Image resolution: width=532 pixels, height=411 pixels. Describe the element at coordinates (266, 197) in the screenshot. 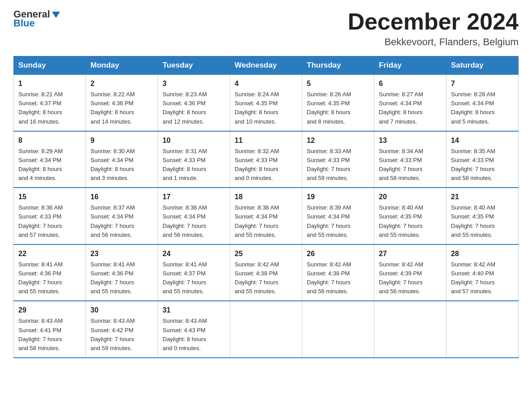

I see `day-number: 18` at that location.